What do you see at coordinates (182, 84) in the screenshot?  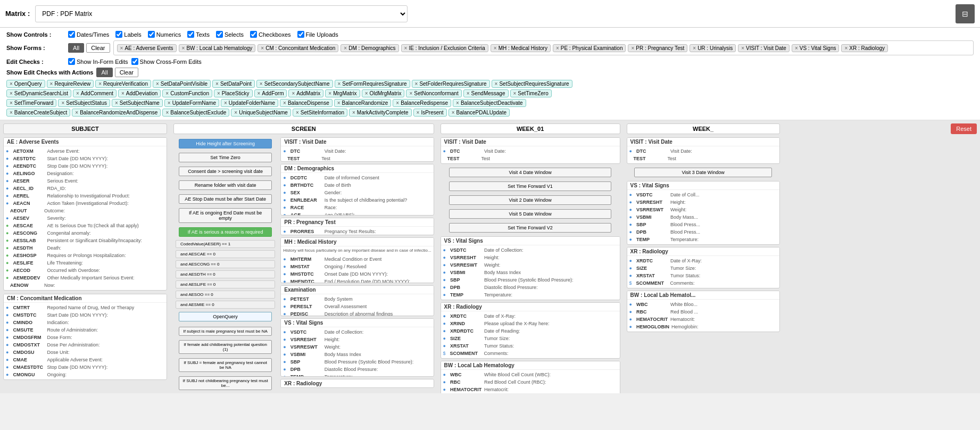 I see `edit-tag-setdatapointvisible: × SetDataPointVisible` at bounding box center [182, 84].